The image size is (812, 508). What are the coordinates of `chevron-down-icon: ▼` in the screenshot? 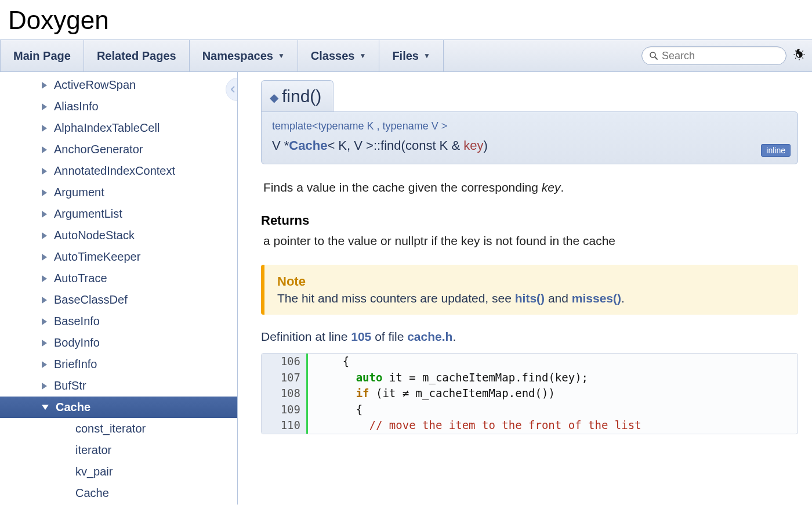 It's located at (362, 56).